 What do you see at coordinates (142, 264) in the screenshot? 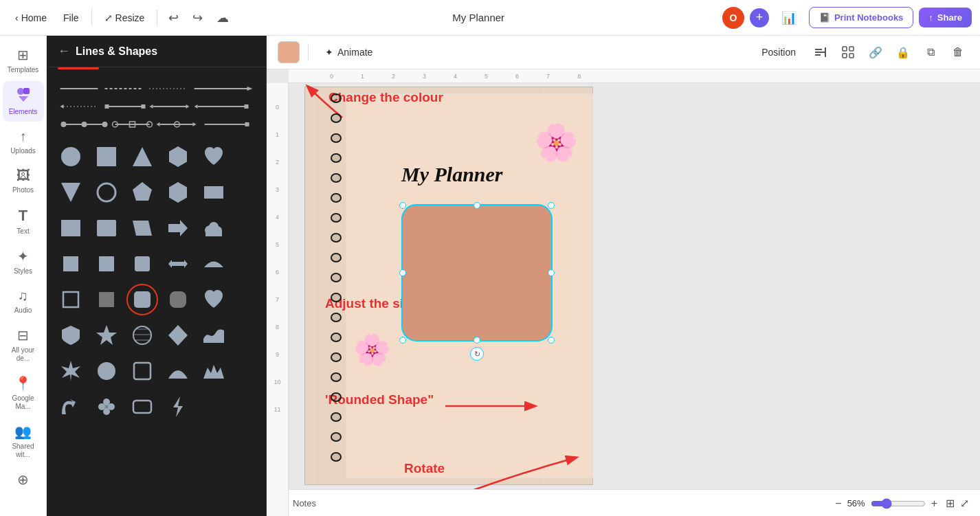
I see `shape-sq-small3` at bounding box center [142, 264].